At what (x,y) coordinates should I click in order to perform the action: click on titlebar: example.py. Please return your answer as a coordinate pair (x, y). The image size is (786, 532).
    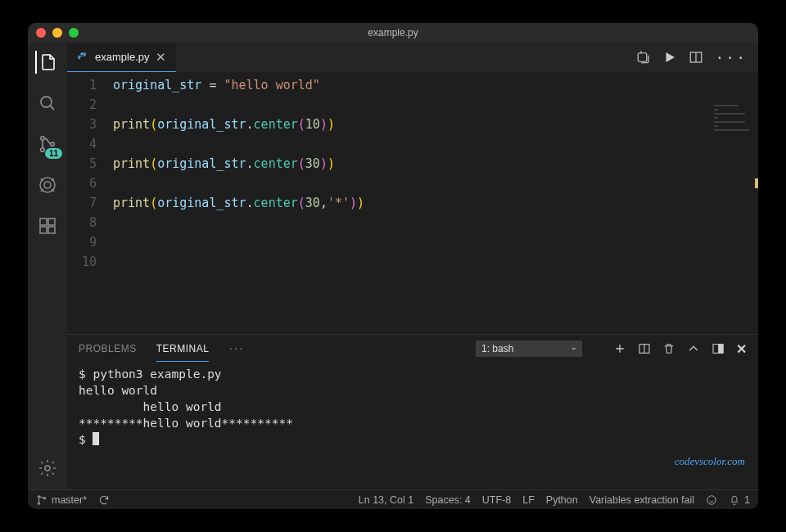
    Looking at the image, I should click on (393, 33).